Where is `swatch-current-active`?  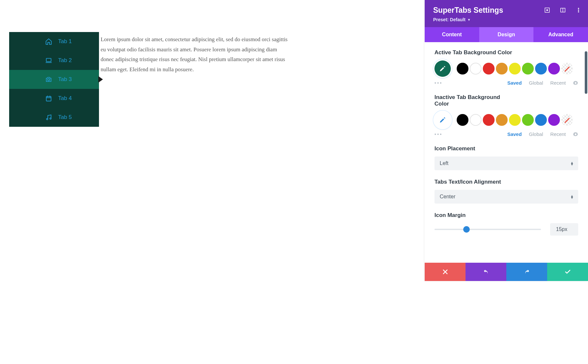
swatch-current-active is located at coordinates (443, 69).